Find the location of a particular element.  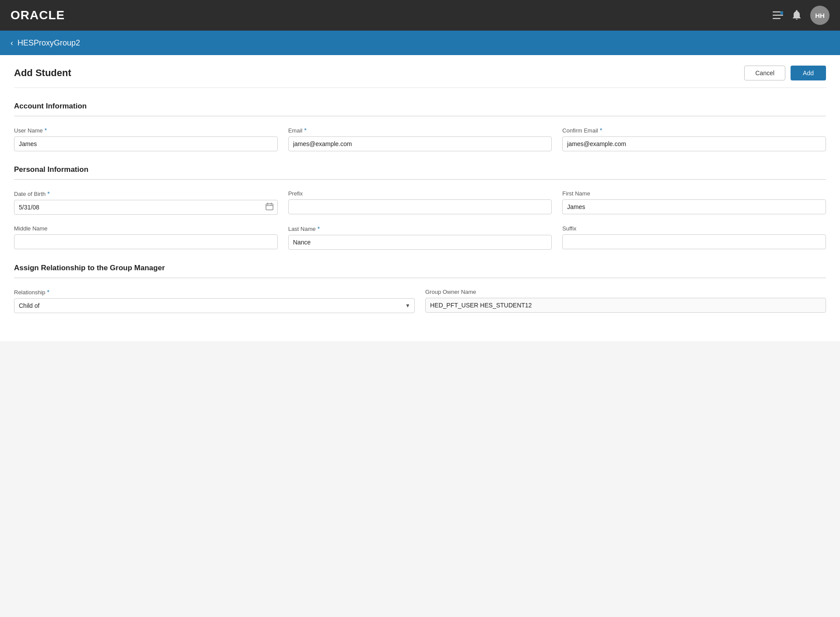

page-header: Add Student Cancel Add is located at coordinates (420, 72).